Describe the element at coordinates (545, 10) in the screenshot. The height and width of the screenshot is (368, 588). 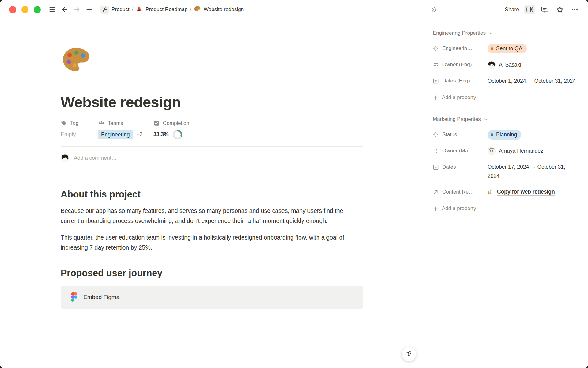
I see `comment-bubble-icon` at that location.